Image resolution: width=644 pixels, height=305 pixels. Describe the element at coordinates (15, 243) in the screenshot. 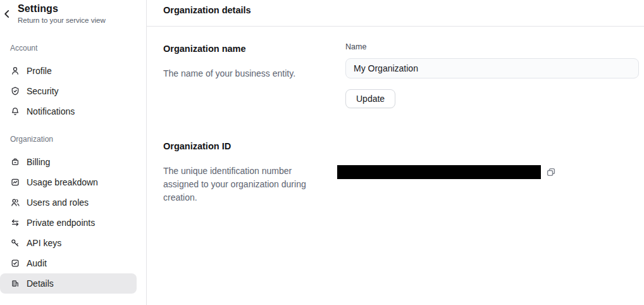

I see `key-icon` at that location.